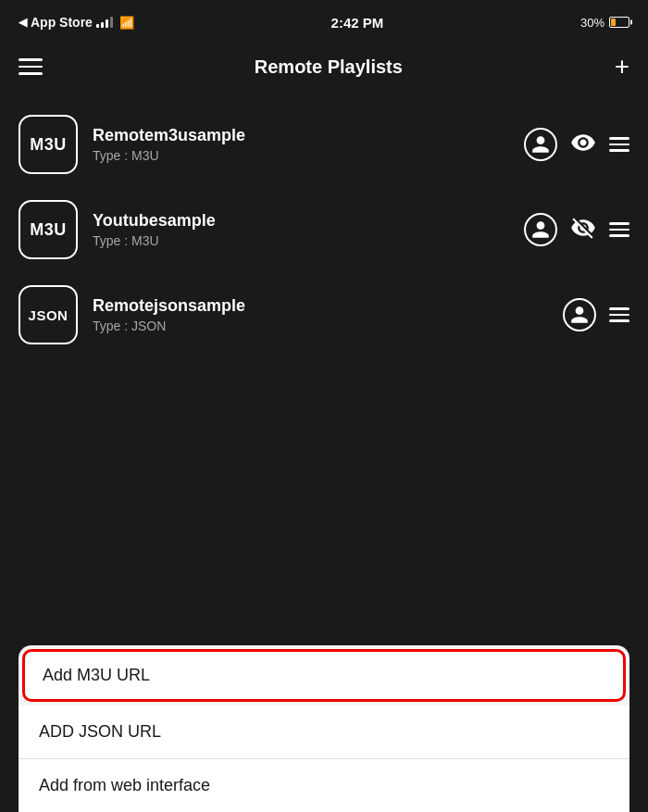 Image resolution: width=648 pixels, height=812 pixels. Describe the element at coordinates (320, 306) in the screenshot. I see `item-name-3: Remotejsonsample` at that location.